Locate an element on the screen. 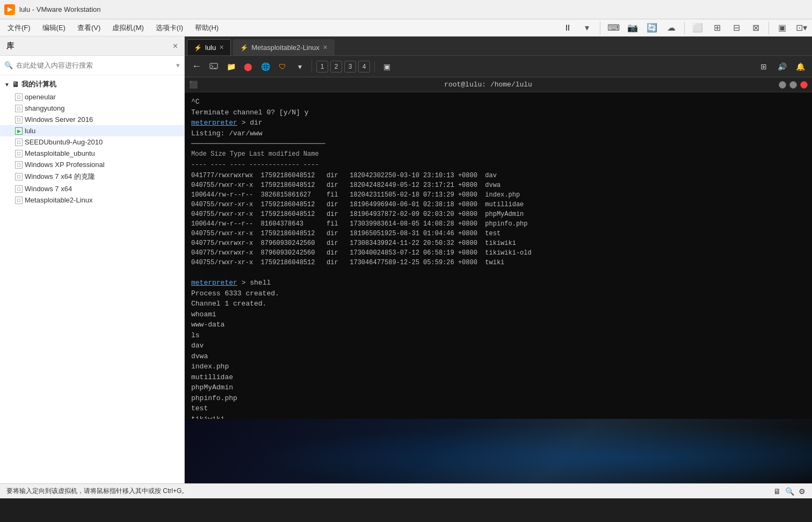  pause-btn: ⏸ is located at coordinates (568, 28).